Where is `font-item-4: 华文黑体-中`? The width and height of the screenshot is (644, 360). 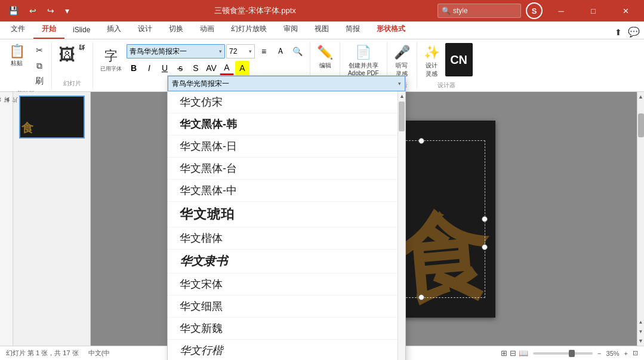
font-item-4: 华文黑体-中 is located at coordinates (283, 191).